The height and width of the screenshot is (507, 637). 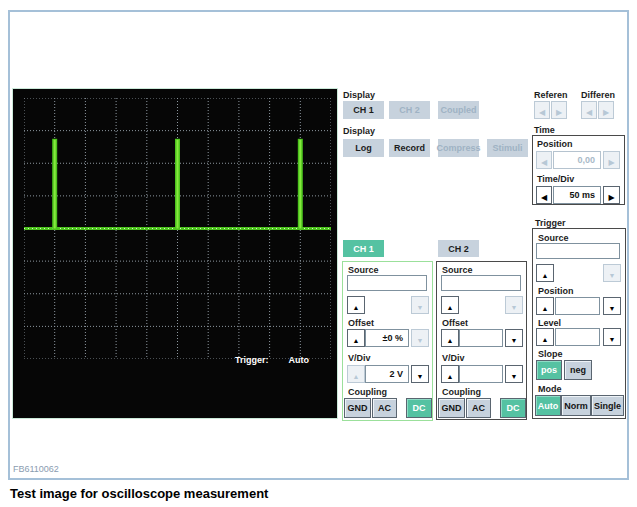 What do you see at coordinates (589, 110) in the screenshot?
I see `differen-left-arrow-icon` at bounding box center [589, 110].